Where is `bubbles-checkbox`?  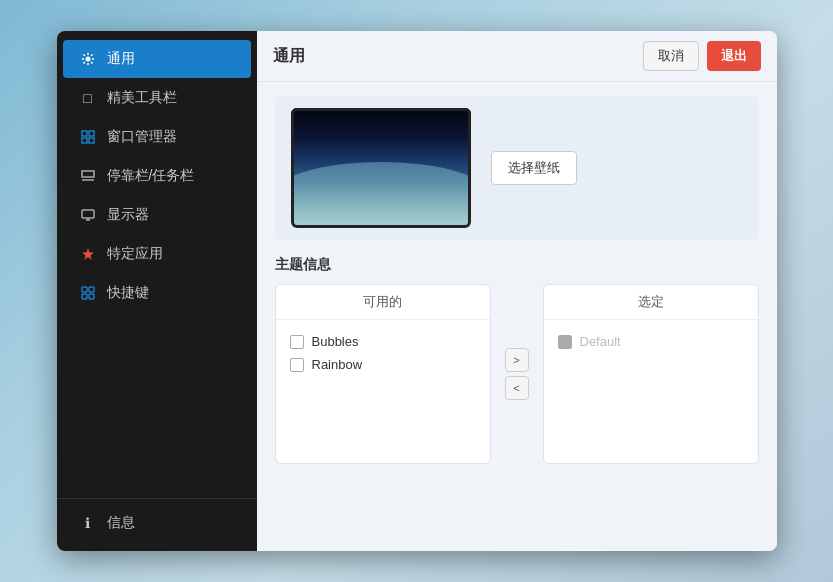
bubbles-checkbox is located at coordinates (297, 342).